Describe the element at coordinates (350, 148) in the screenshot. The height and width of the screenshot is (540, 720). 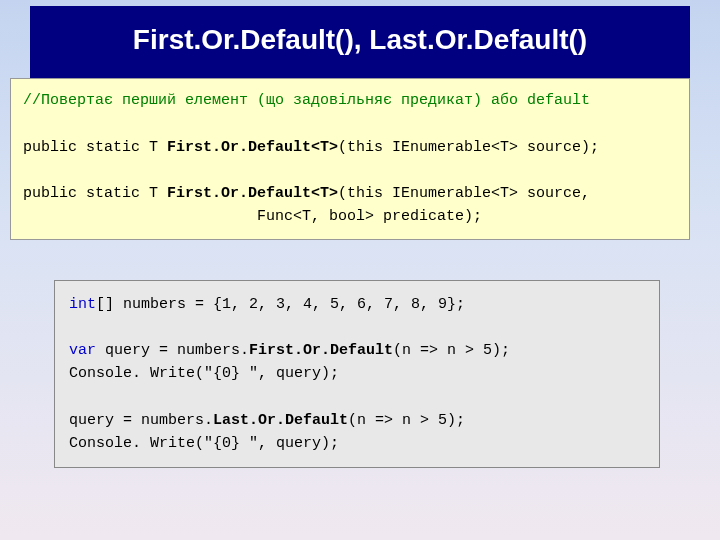
I see `signature-1: public static T First.Or.Default<T>(this…` at that location.